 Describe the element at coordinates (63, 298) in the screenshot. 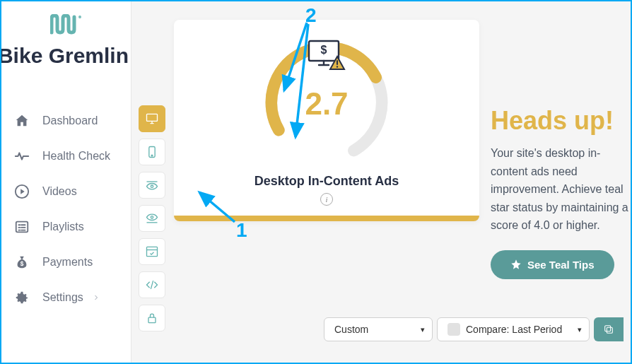

I see `nav-label: Settings` at that location.